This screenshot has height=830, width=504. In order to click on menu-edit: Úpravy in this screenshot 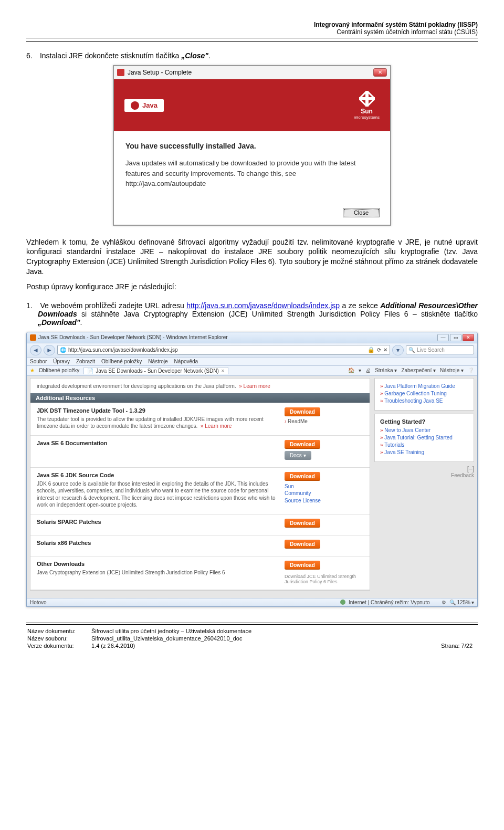, I will do `click(61, 361)`.